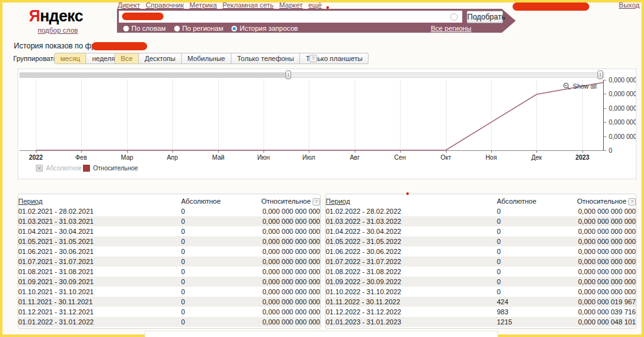 The image size is (644, 337). Describe the element at coordinates (248, 5) in the screenshot. I see `nav-link-4: Рекламная сеть` at that location.